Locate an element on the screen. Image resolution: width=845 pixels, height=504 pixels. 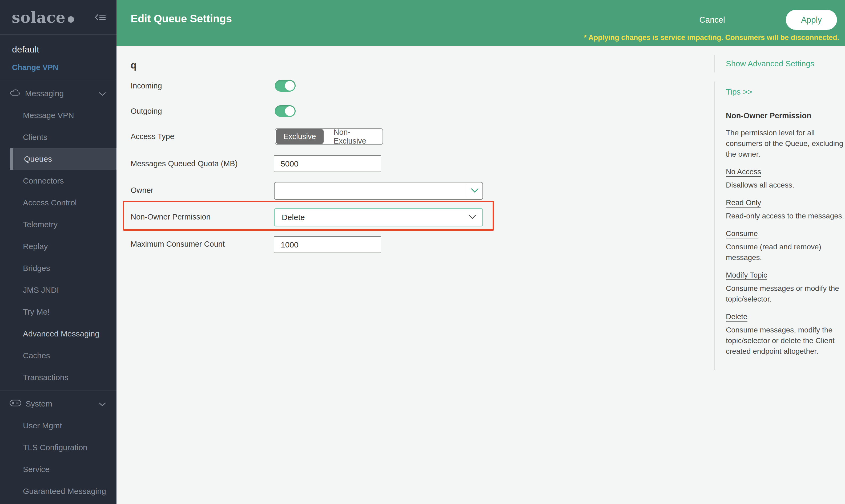
apply-button: Apply is located at coordinates (811, 20).